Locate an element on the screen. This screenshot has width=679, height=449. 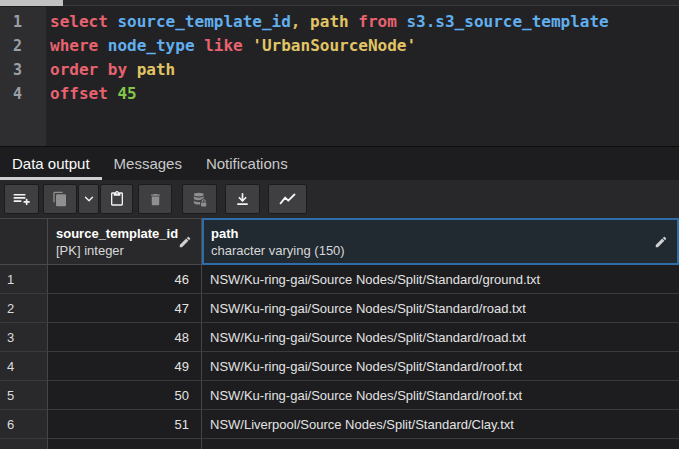
tab-messages: Messages is located at coordinates (148, 164).